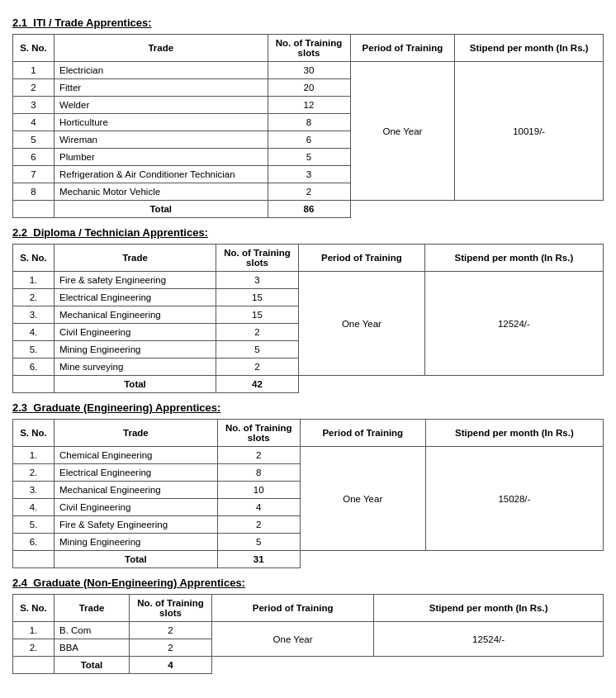 This screenshot has width=616, height=698. What do you see at coordinates (34, 122) in the screenshot?
I see `sno-cell: 4` at bounding box center [34, 122].